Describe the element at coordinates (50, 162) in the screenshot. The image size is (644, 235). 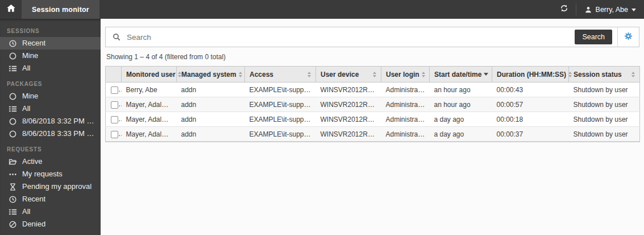
I see `sidebar-item-requests-active: Active` at that location.